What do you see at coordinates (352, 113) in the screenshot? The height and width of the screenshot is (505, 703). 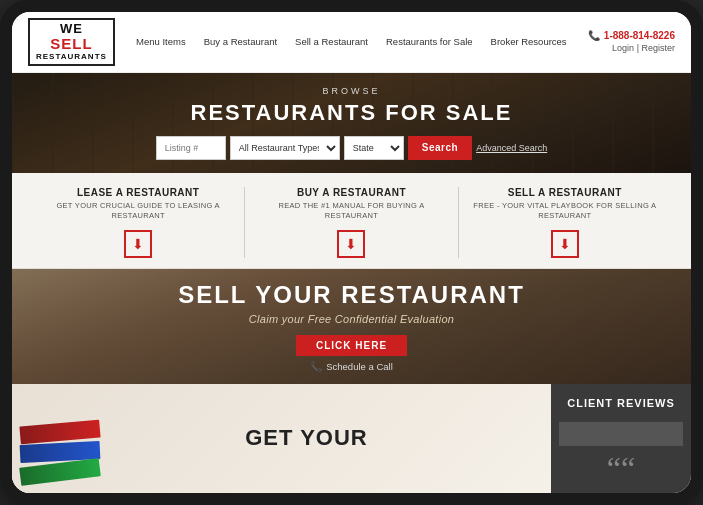 I see `hero-title: RESTAURANTS FOR SALE` at bounding box center [352, 113].